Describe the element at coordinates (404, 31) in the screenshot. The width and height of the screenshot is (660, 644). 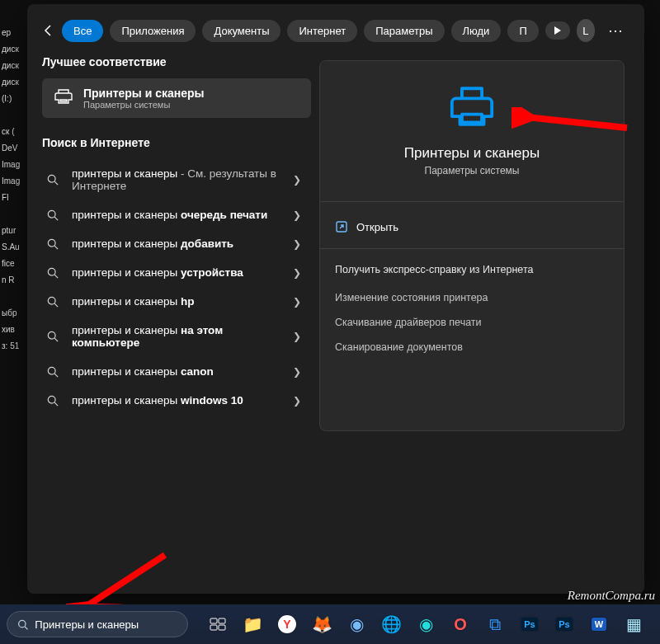
I see `filter-settings: Параметры` at that location.